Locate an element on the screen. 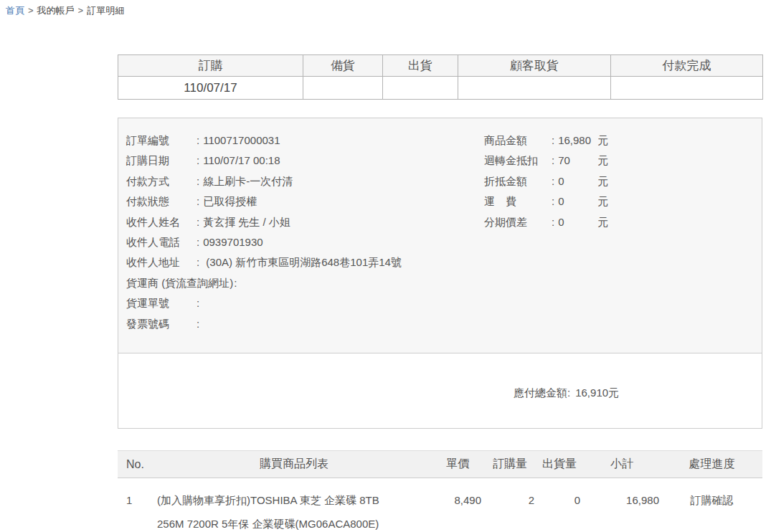  recipient-name-value: 黃玄揮 先生 / 小姐 is located at coordinates (247, 222).